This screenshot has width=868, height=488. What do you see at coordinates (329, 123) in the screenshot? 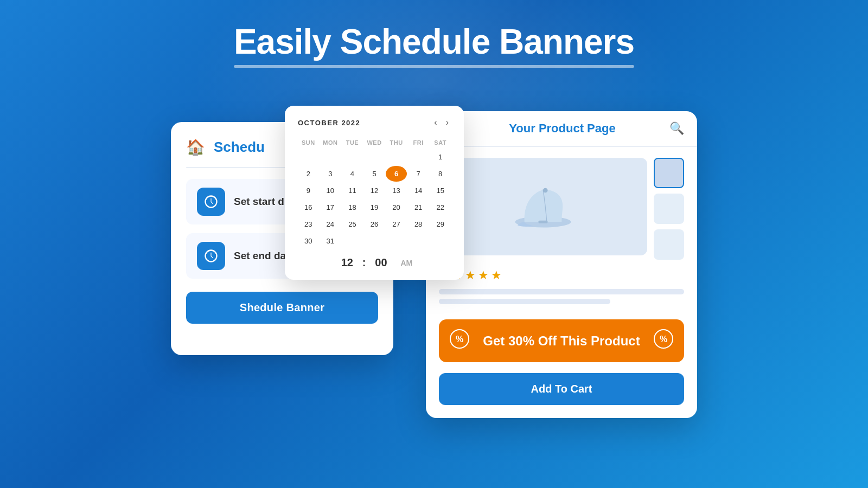
I see `calendar-month-label: OCTOBER 2022` at bounding box center [329, 123].